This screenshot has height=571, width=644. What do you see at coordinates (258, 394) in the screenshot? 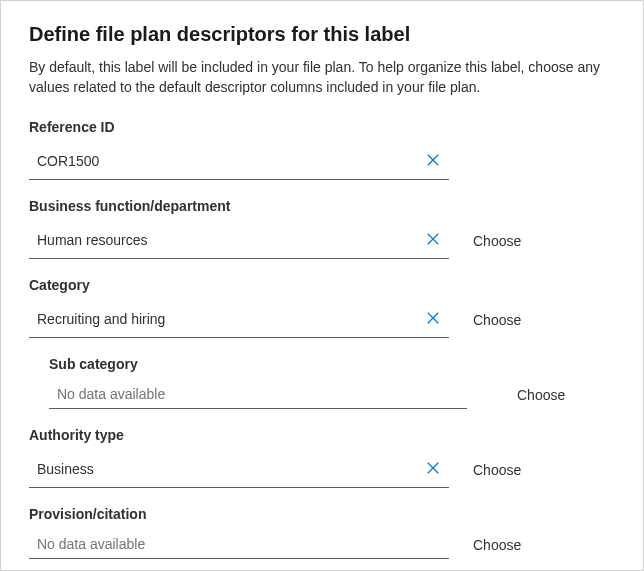
I see `sub-category-input-wrapper` at bounding box center [258, 394].